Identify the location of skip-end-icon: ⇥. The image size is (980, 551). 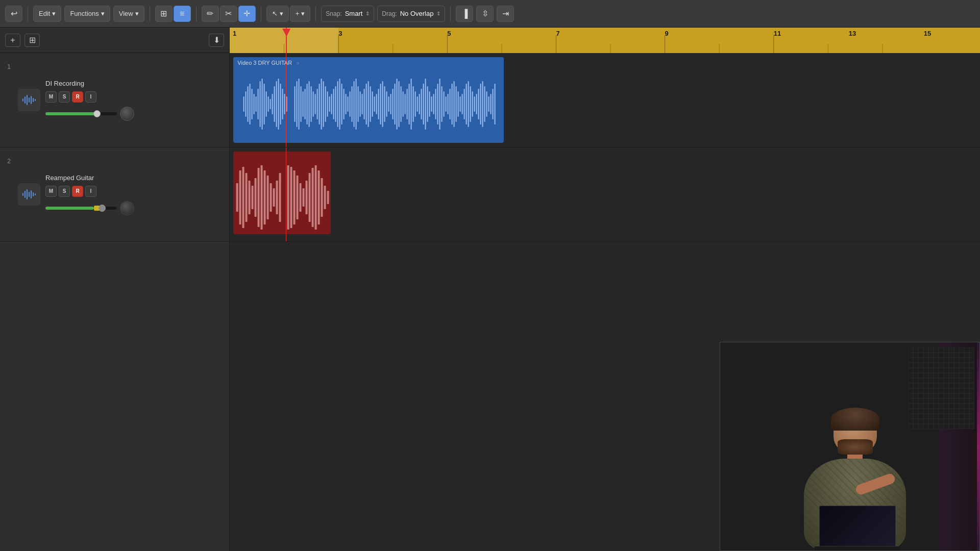
(505, 13).